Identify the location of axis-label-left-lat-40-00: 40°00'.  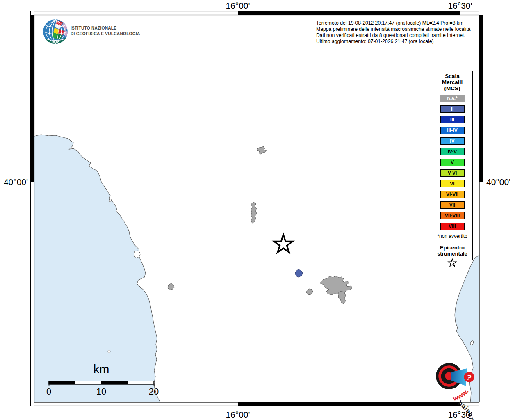
(14, 182).